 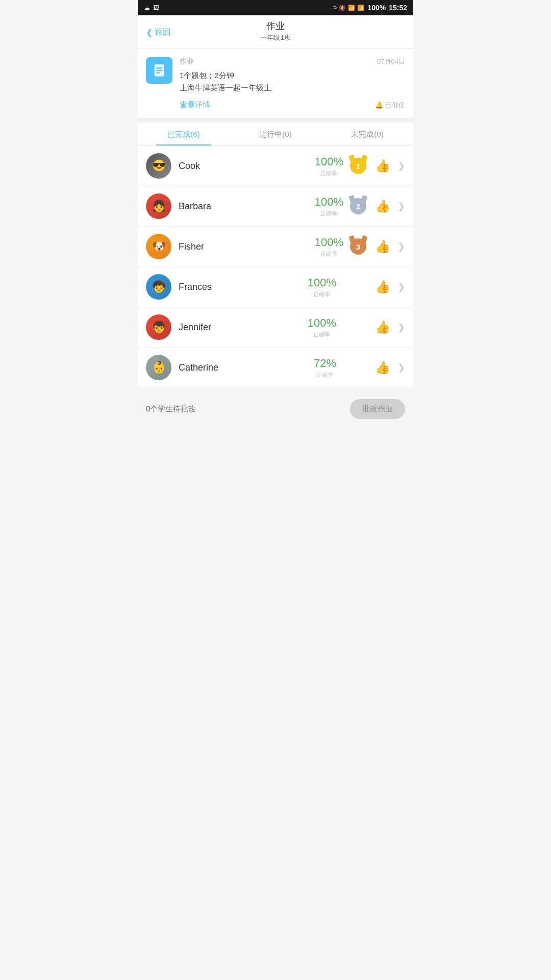 What do you see at coordinates (149, 32) in the screenshot?
I see `chevron-left-icon: ❮` at bounding box center [149, 32].